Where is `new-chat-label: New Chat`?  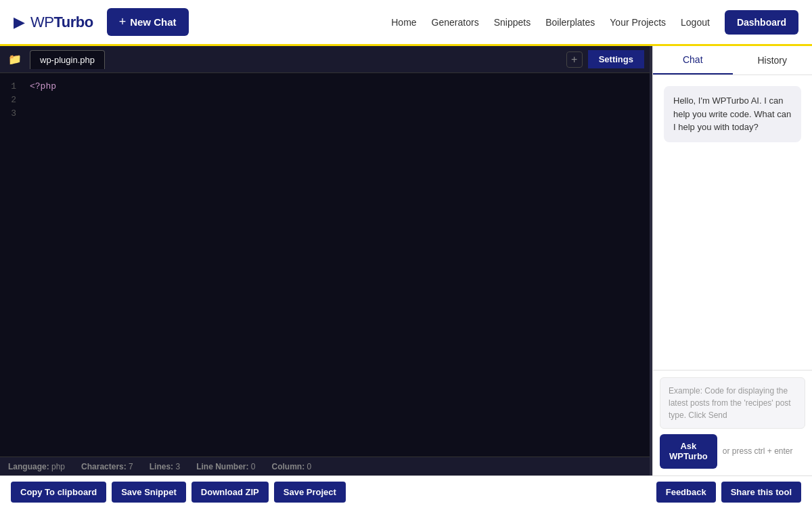 new-chat-label: New Chat is located at coordinates (153, 22).